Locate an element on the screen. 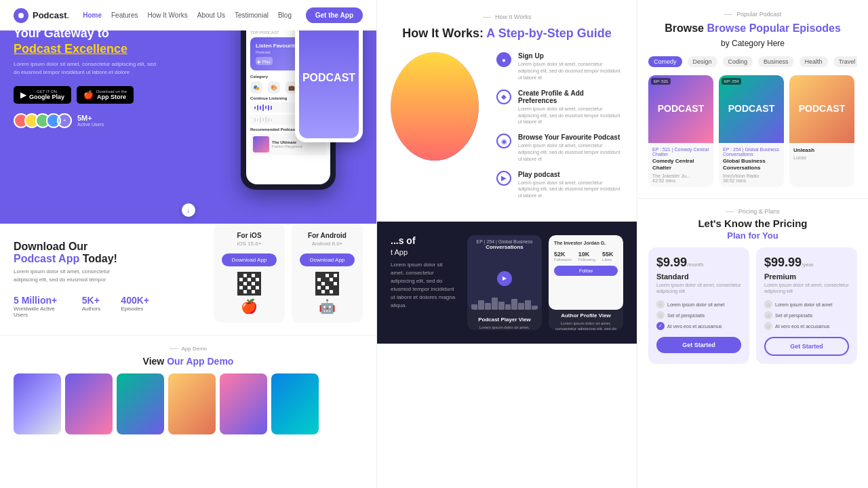  logo-icon is located at coordinates (21, 16).